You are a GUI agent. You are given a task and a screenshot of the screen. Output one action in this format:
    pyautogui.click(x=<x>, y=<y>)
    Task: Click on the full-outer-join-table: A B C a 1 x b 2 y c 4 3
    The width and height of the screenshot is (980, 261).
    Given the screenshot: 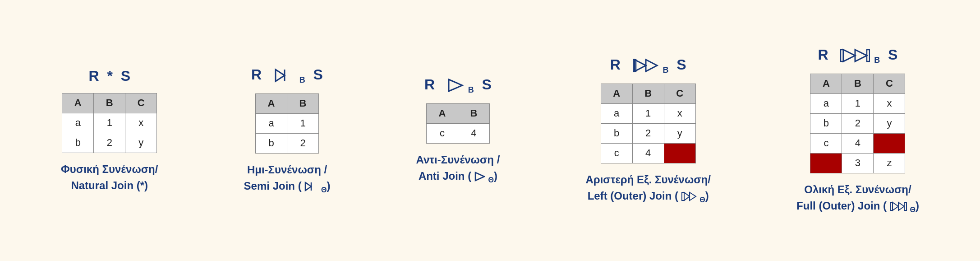 What is the action you would take?
    pyautogui.click(x=858, y=124)
    